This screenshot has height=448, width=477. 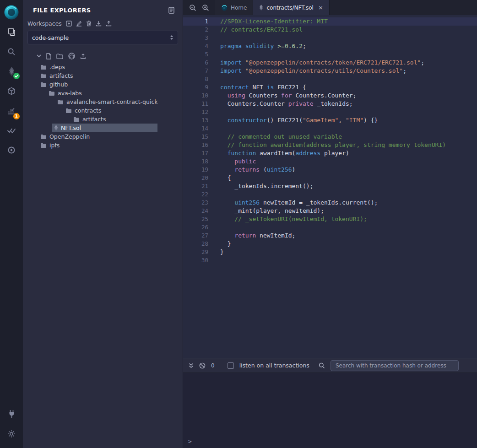 What do you see at coordinates (199, 178) in the screenshot?
I see `line-number: 20` at bounding box center [199, 178].